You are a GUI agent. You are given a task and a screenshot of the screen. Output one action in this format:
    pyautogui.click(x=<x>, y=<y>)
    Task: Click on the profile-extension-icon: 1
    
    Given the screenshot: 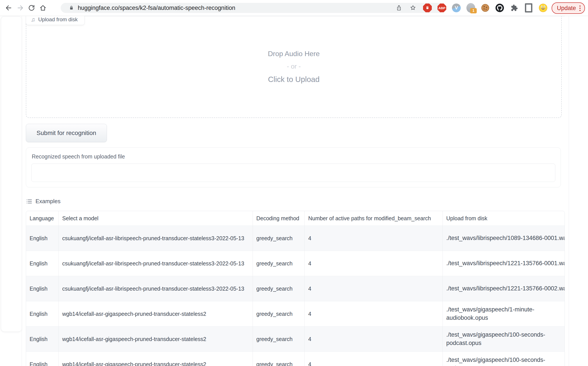 What is the action you would take?
    pyautogui.click(x=471, y=8)
    